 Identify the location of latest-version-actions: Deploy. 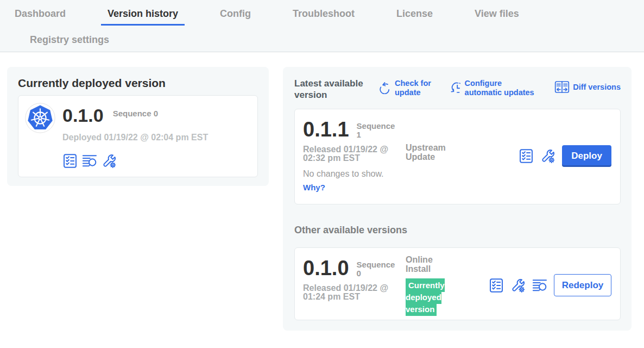
(533, 156).